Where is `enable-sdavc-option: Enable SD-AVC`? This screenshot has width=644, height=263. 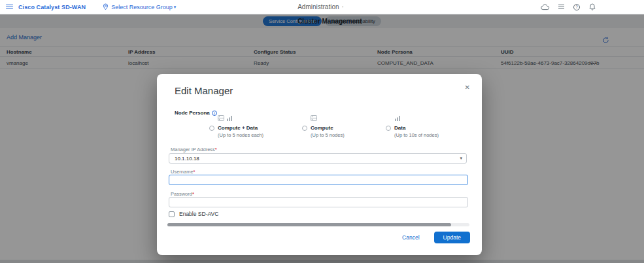 enable-sdavc-option: Enable SD-AVC is located at coordinates (194, 214).